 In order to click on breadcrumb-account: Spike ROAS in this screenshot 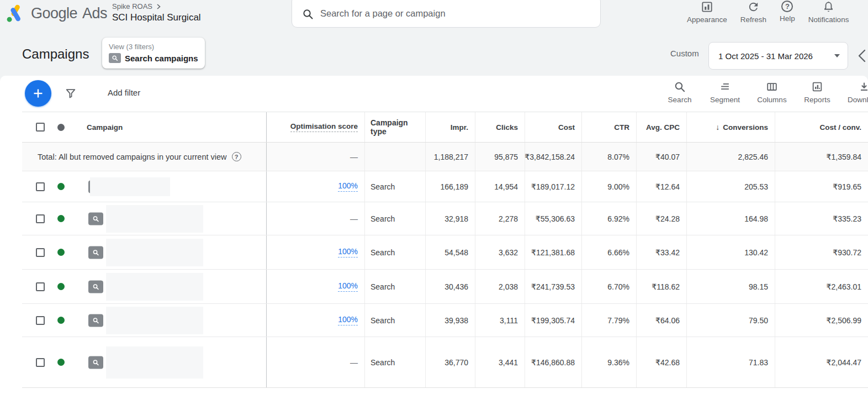, I will do `click(133, 7)`.